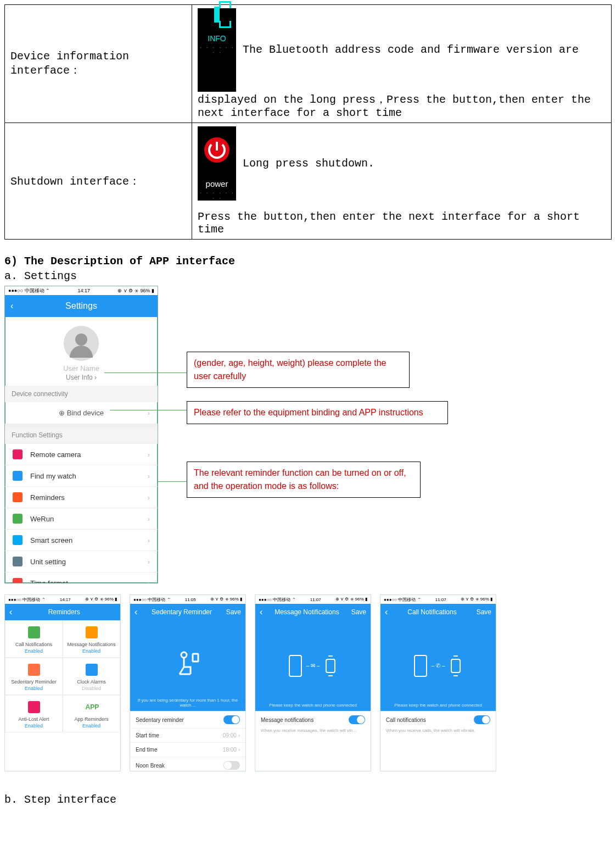 This screenshot has width=616, height=856. What do you see at coordinates (188, 735) in the screenshot?
I see `setting-row: Start time09:00 ›` at bounding box center [188, 735].